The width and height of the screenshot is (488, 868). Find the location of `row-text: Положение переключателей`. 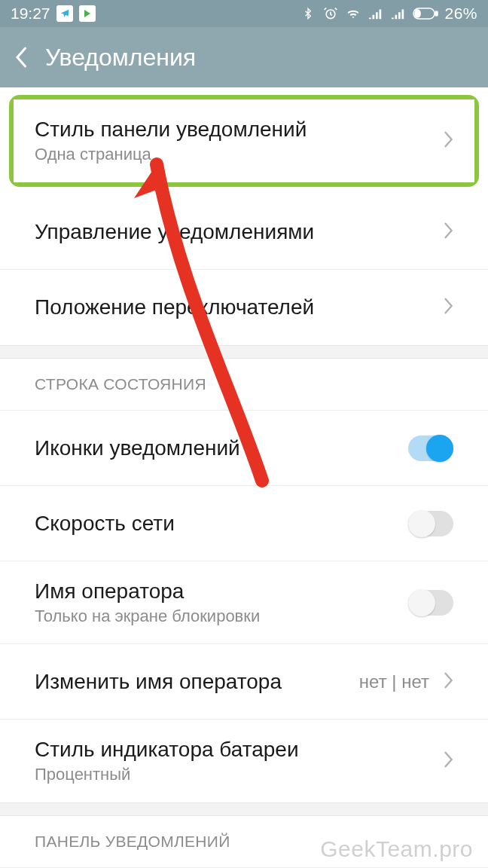

row-text: Положение переключателей is located at coordinates (239, 307).